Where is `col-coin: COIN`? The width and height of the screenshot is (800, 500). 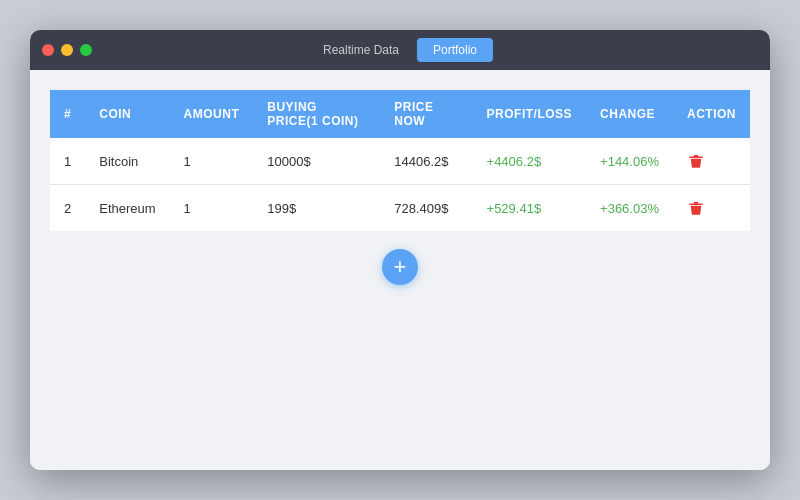 col-coin: COIN is located at coordinates (127, 114).